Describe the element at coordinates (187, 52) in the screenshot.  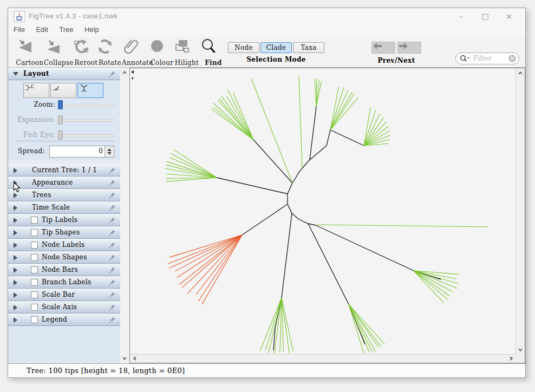
I see `hilight-tool: Hilight` at that location.